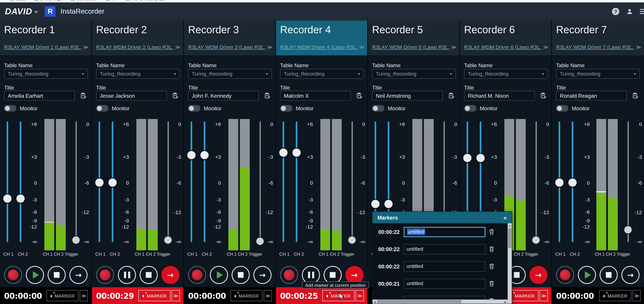  What do you see at coordinates (510, 225) in the screenshot?
I see `scroll-up-icon: ▲` at bounding box center [510, 225].